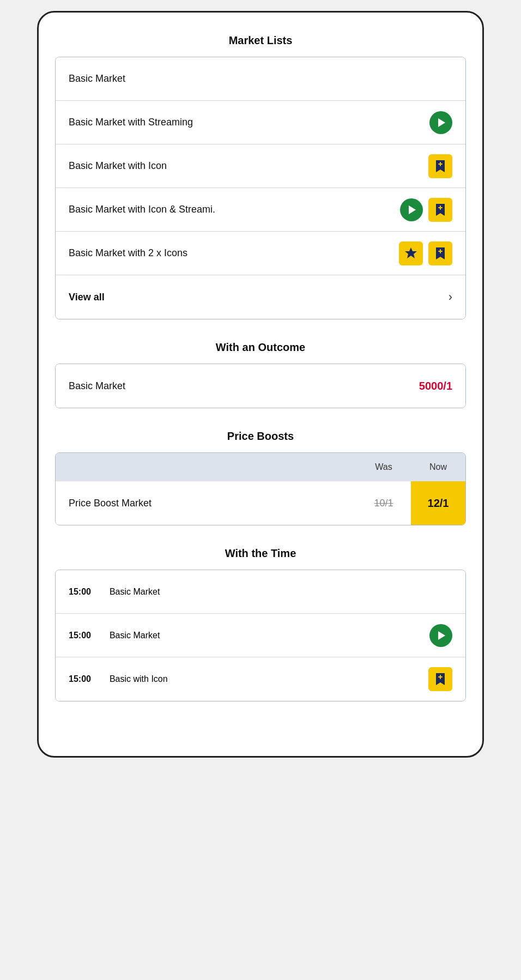 The width and height of the screenshot is (521, 980). I want to click on time-row-3-left: 15:00 Basic with Icon, so click(118, 679).